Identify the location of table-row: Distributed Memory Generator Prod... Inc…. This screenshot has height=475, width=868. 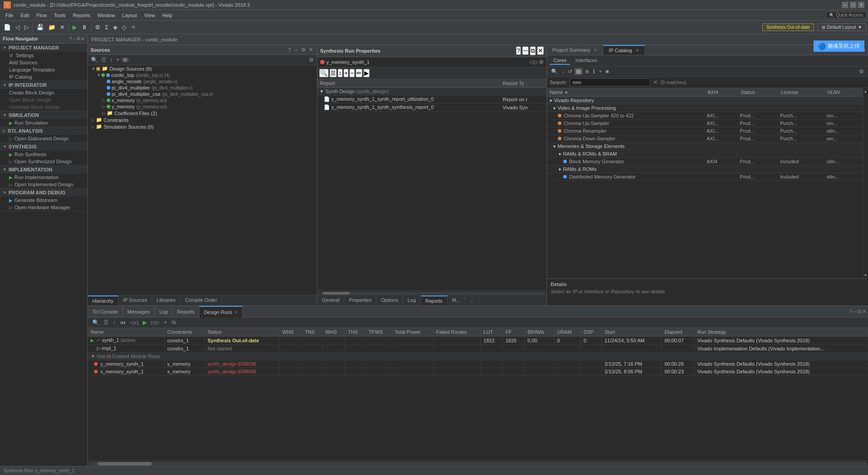
(705, 177).